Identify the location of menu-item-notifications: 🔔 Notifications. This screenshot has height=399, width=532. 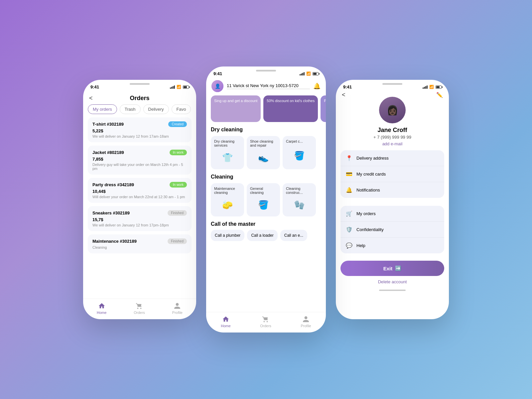
(392, 190).